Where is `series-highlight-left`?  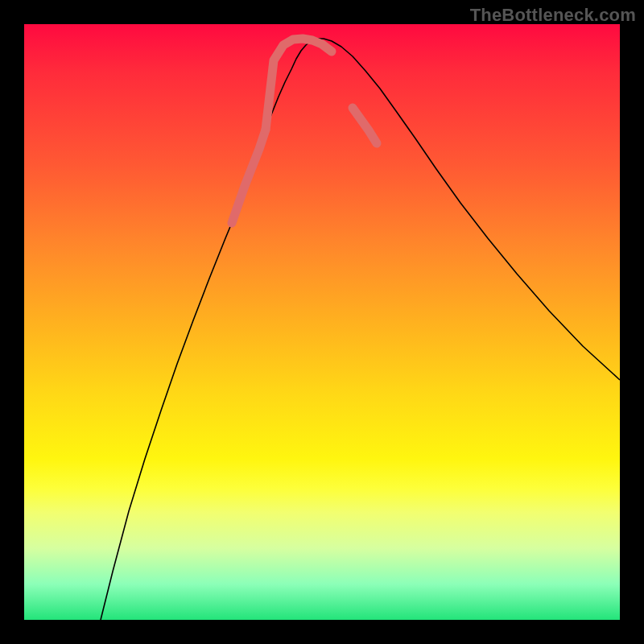 series-highlight-left is located at coordinates (249, 176).